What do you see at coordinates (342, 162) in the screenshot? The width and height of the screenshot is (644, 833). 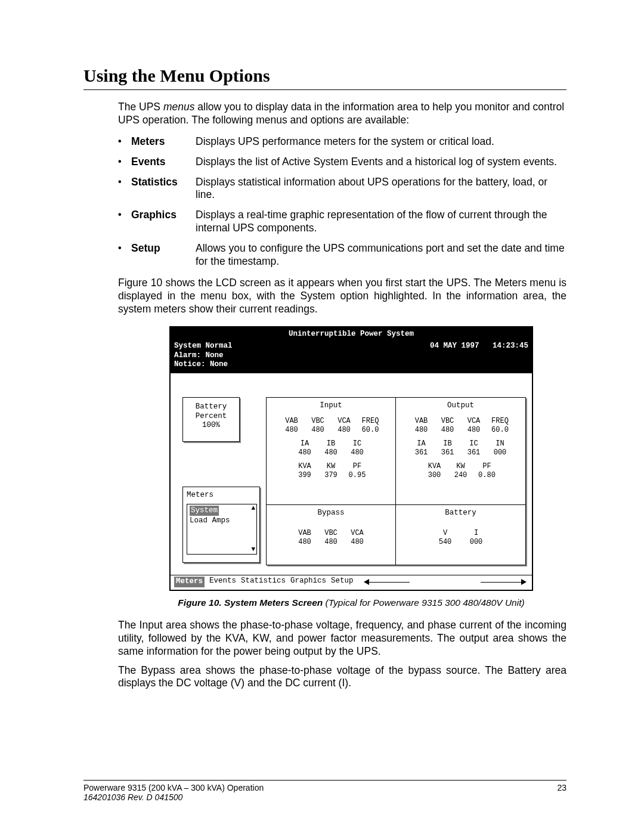 I see `list-item: • Events Displays the list of Active Sys…` at bounding box center [342, 162].